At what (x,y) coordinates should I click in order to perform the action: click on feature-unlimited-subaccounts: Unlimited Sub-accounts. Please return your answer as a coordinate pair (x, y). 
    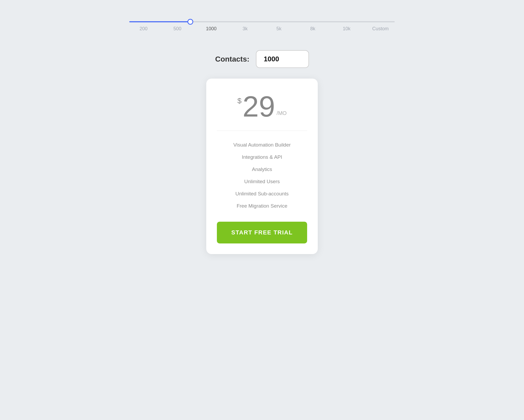
    Looking at the image, I should click on (262, 194).